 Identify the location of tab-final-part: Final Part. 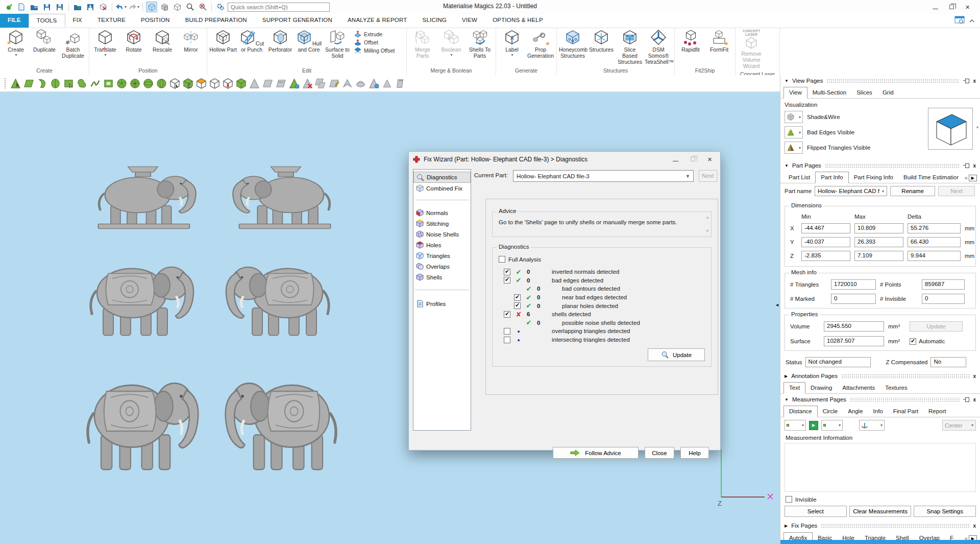
(905, 412).